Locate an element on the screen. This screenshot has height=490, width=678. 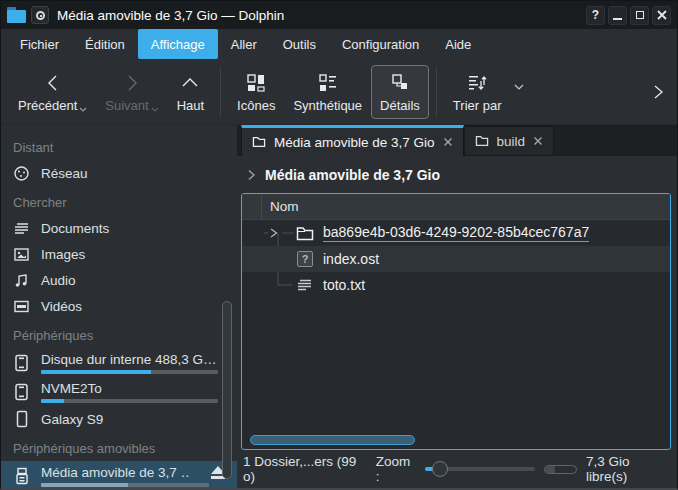
maximize-icon is located at coordinates (640, 15).